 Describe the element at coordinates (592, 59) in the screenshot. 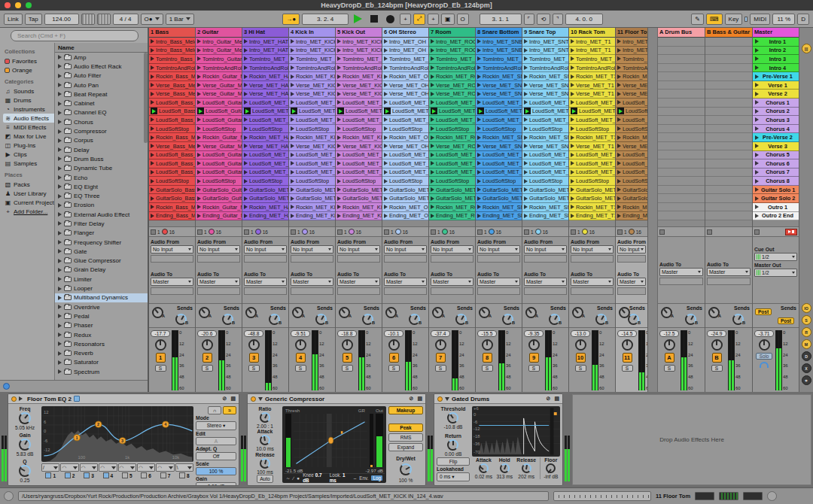

I see `clip-slot: TomIntro_MET_T1` at that location.